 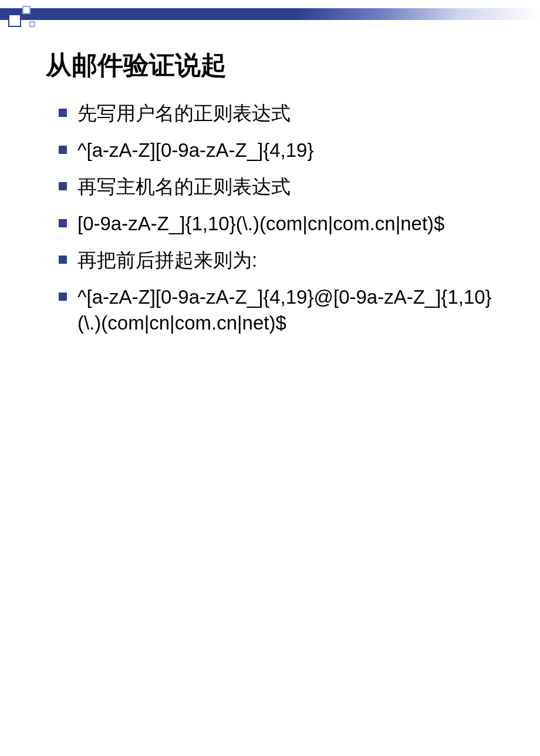 I want to click on list-item-text: 再写主机名的正则表达式, so click(x=184, y=187).